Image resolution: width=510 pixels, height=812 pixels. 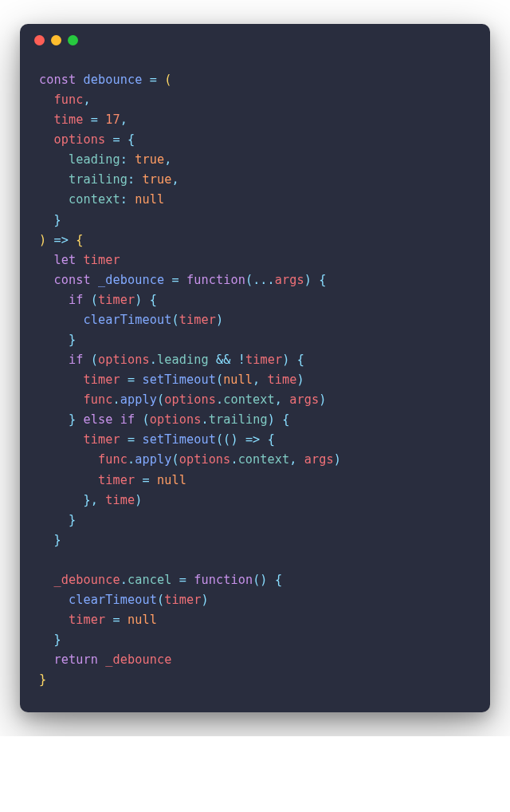 I want to click on code-token: let, so click(x=65, y=260).